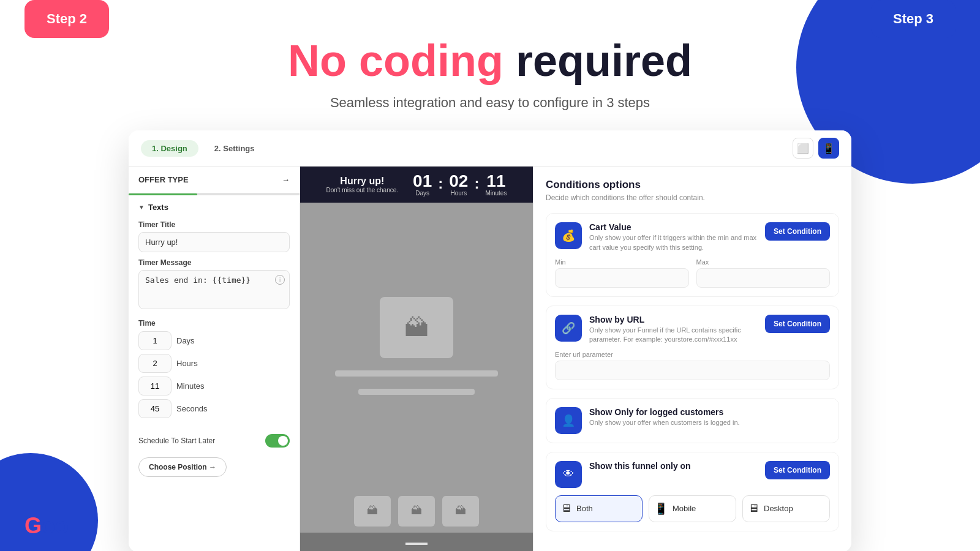 Image resolution: width=980 pixels, height=551 pixels. Describe the element at coordinates (33, 525) in the screenshot. I see `logo-red: G` at that location.